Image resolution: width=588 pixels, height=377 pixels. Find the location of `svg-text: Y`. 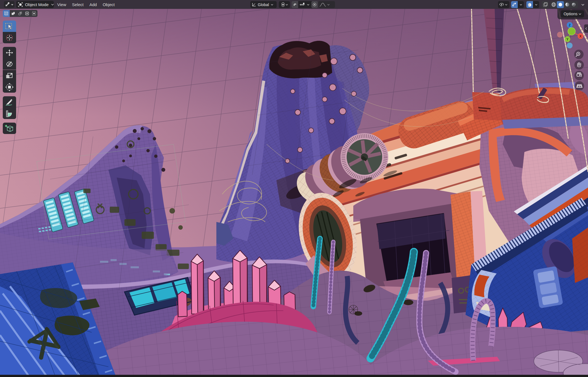

svg-text: Y is located at coordinates (567, 39).